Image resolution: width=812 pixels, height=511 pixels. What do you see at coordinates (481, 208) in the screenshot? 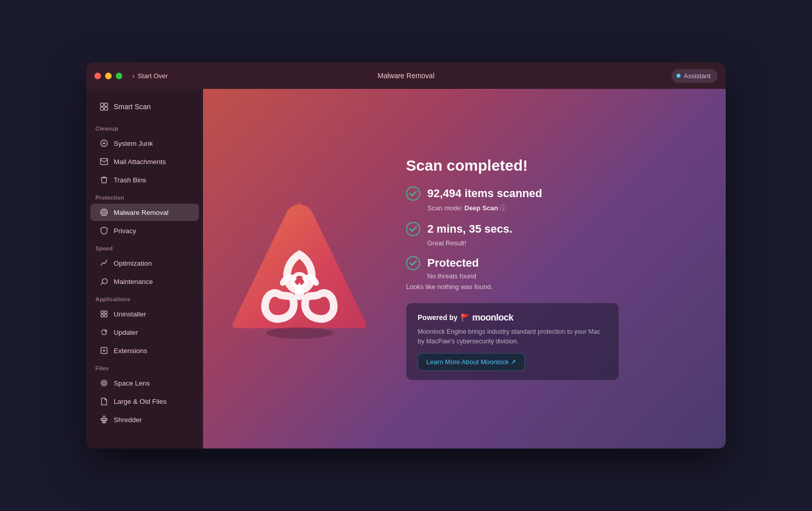
I see `scan-mode-value: Deep Scan` at bounding box center [481, 208].